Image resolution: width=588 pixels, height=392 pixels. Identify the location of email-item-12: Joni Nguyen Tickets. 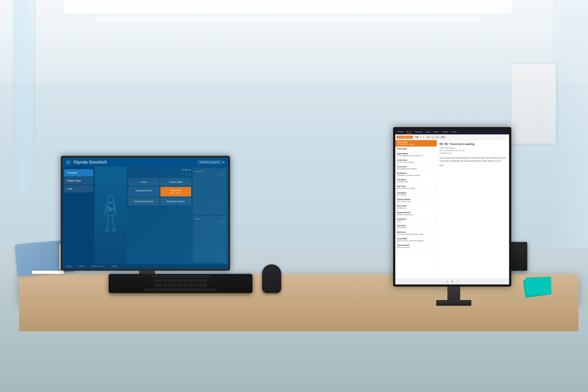
(416, 220).